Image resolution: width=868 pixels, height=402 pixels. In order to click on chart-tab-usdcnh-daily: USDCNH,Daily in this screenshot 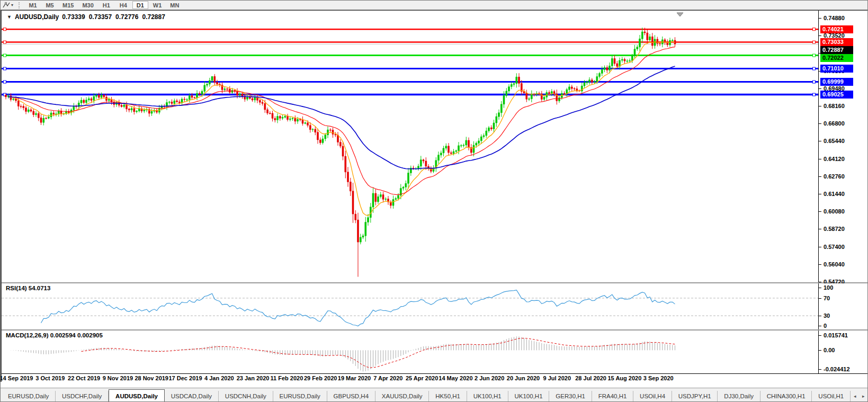, I will do `click(246, 396)`.